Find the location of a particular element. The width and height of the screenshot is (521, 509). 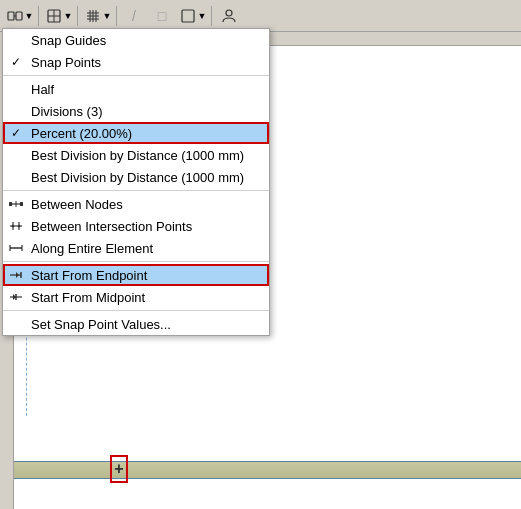

start-midpoint-label: Start From Midpoint is located at coordinates (88, 298).